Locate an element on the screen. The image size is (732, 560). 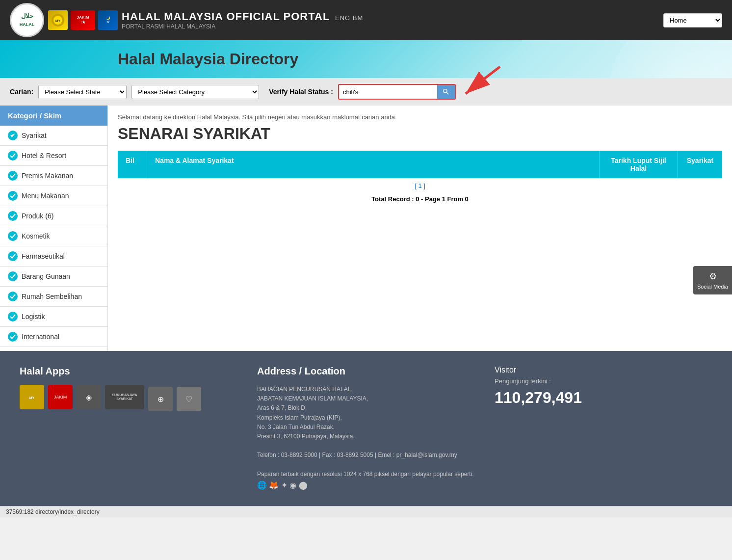
th-syarikat: Syarikat is located at coordinates (700, 164).